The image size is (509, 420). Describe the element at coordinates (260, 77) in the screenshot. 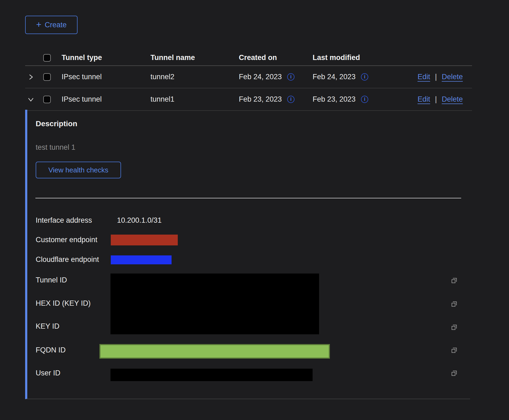

I see `created-on-cell: Feb 24, 2023` at that location.